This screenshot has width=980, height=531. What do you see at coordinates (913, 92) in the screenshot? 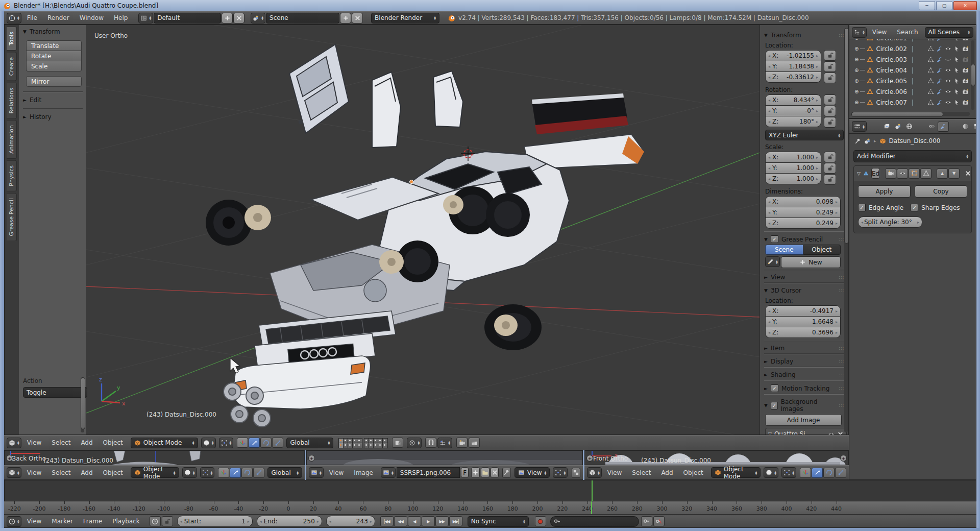
I see `outliner-row: ⊕Circle.006|` at bounding box center [913, 92].